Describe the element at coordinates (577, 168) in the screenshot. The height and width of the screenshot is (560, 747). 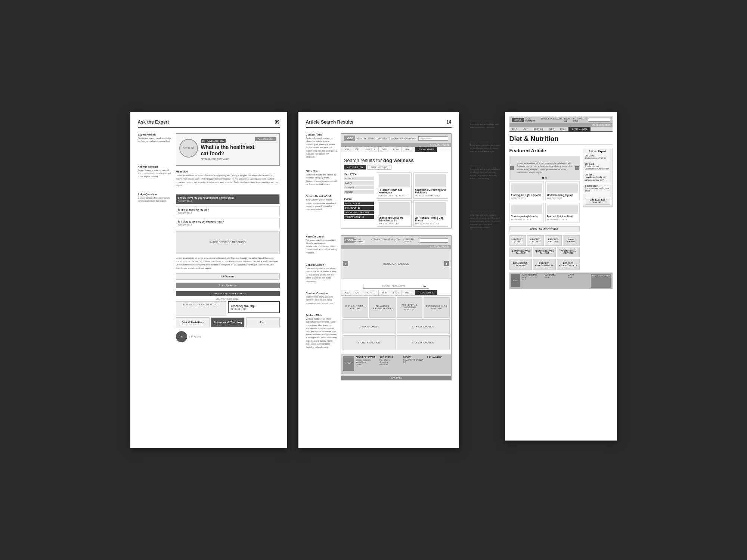
I see `fa-arrow-right: ›` at that location.